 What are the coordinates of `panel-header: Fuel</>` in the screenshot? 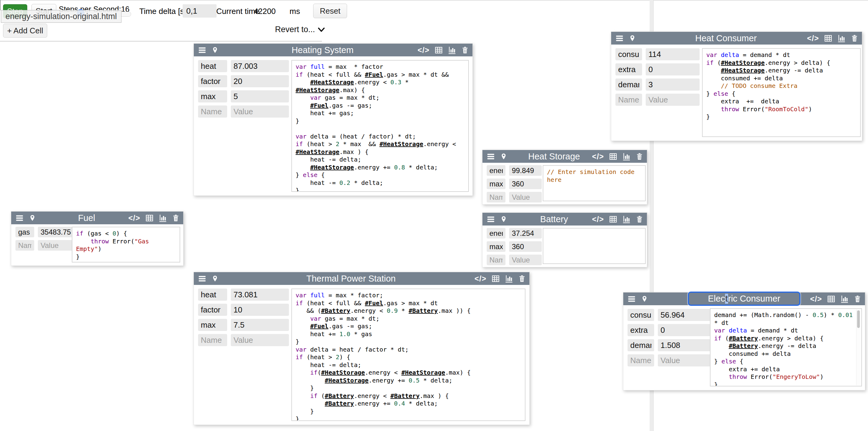 It's located at (97, 218).